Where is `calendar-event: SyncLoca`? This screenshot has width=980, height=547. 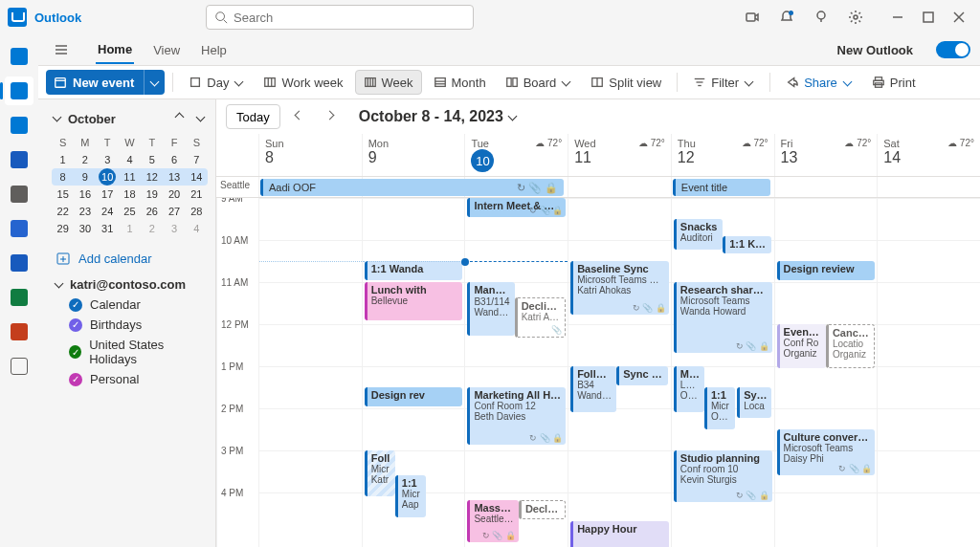 calendar-event: SyncLoca is located at coordinates (754, 403).